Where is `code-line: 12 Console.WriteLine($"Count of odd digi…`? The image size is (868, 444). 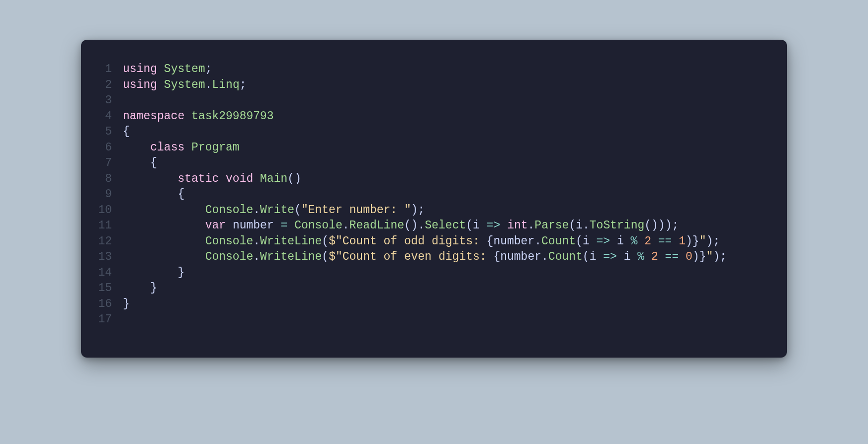 code-line: 12 Console.WriteLine($"Count of odd digi… is located at coordinates (430, 242).